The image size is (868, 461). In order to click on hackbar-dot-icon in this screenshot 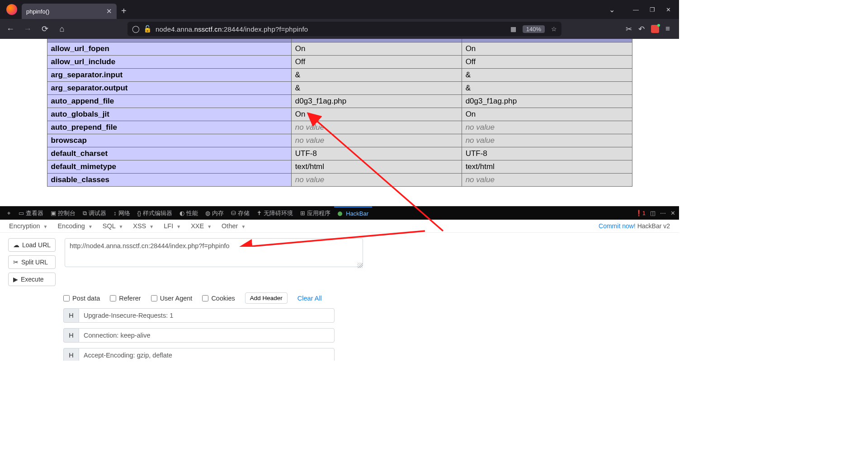, I will do `click(340, 214)`.